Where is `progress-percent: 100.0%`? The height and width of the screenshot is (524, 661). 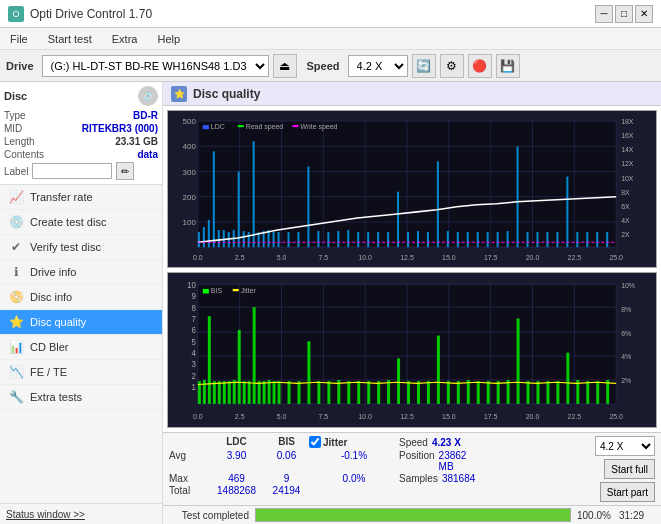
progress-percent: 100.0% is located at coordinates (595, 516).